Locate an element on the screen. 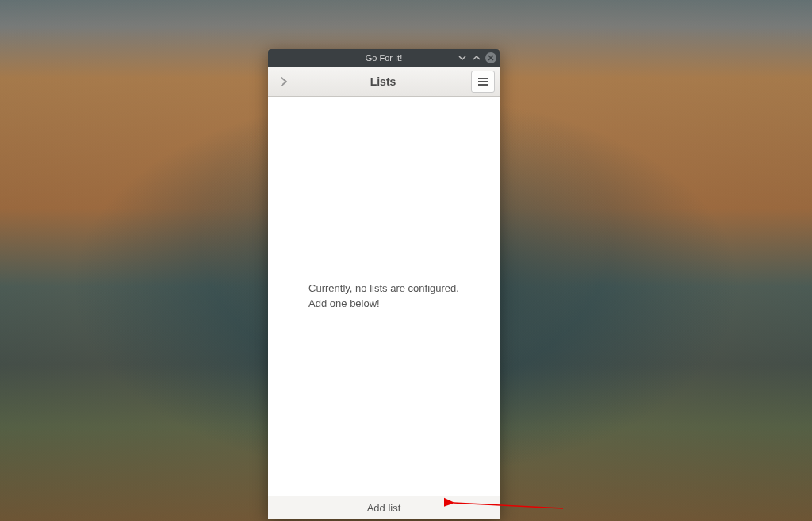 This screenshot has height=521, width=812. empty-state-message: Currently, no lists are configured. Add … is located at coordinates (384, 296).